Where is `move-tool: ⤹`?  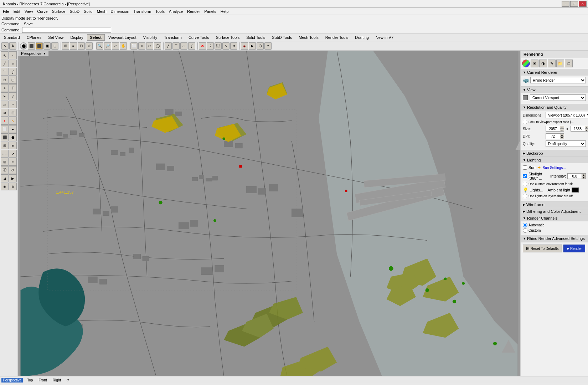
move-tool: ⤹ is located at coordinates (5, 121).